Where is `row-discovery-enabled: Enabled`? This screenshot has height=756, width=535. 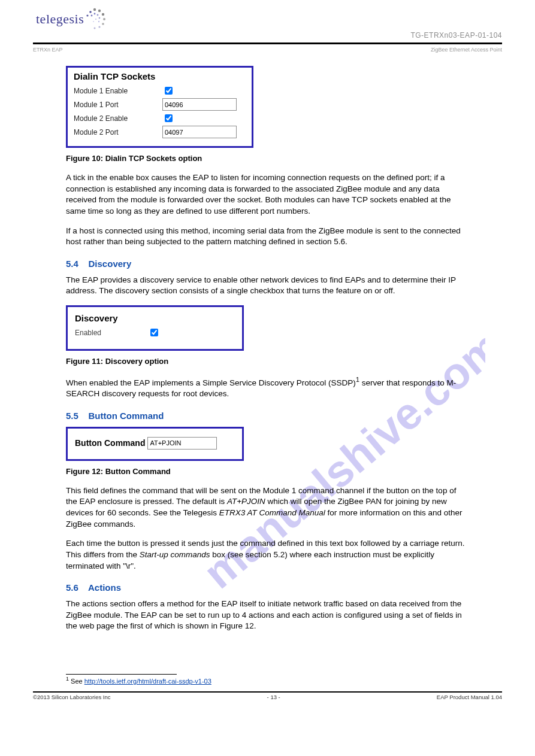 row-discovery-enabled: Enabled is located at coordinates (155, 333).